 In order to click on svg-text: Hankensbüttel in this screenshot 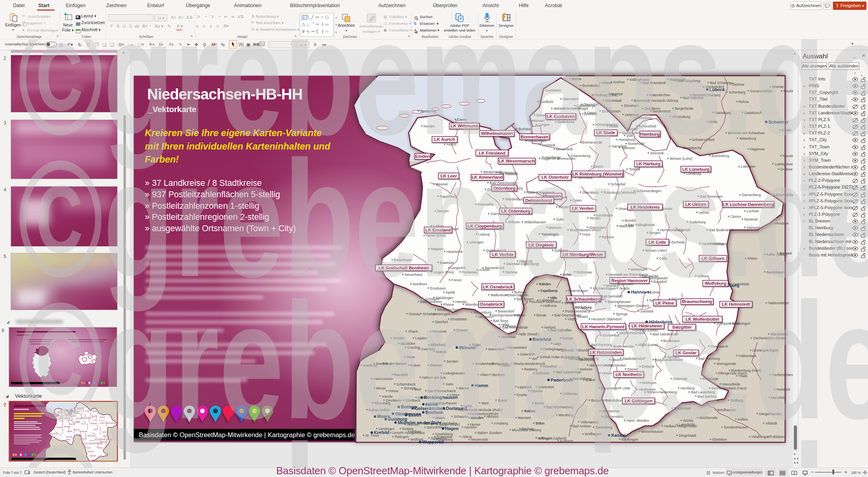, I will do `click(713, 244)`.